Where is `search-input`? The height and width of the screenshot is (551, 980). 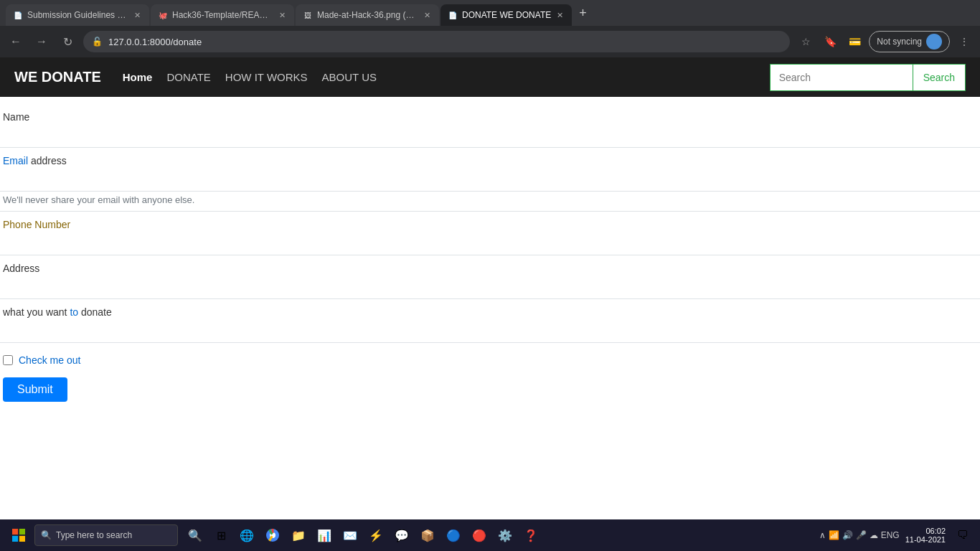
search-input is located at coordinates (842, 77).